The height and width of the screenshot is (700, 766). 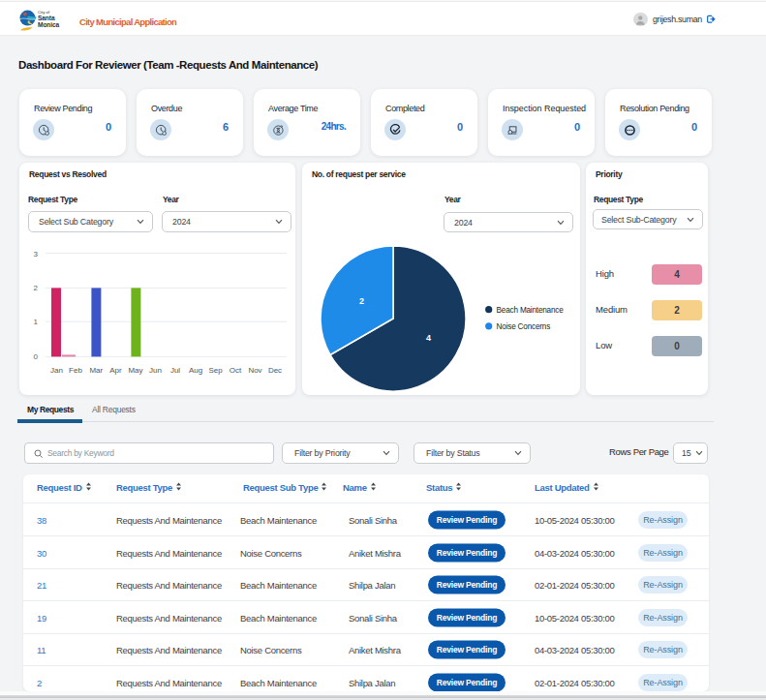 I want to click on svg-text: Feb, so click(x=76, y=370).